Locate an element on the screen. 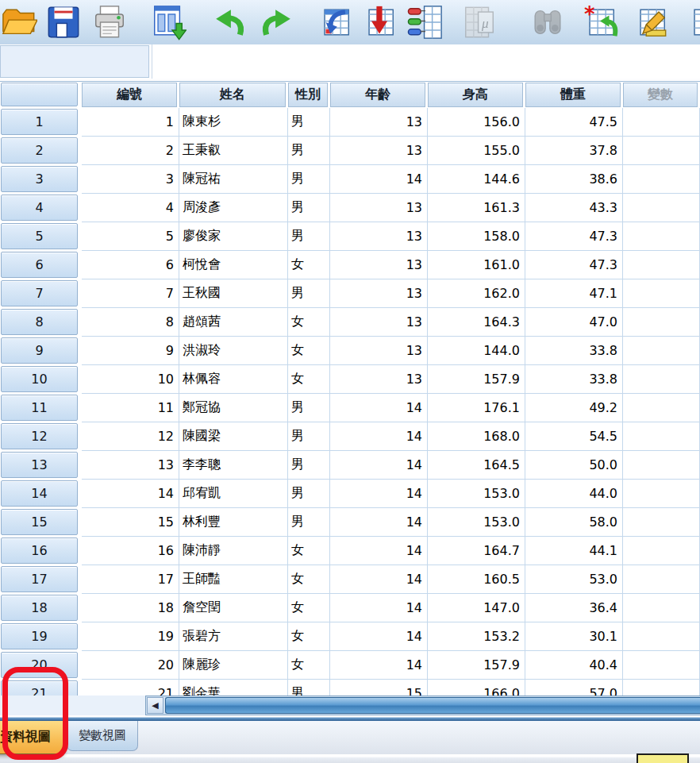  cell-id: 15 is located at coordinates (130, 522).